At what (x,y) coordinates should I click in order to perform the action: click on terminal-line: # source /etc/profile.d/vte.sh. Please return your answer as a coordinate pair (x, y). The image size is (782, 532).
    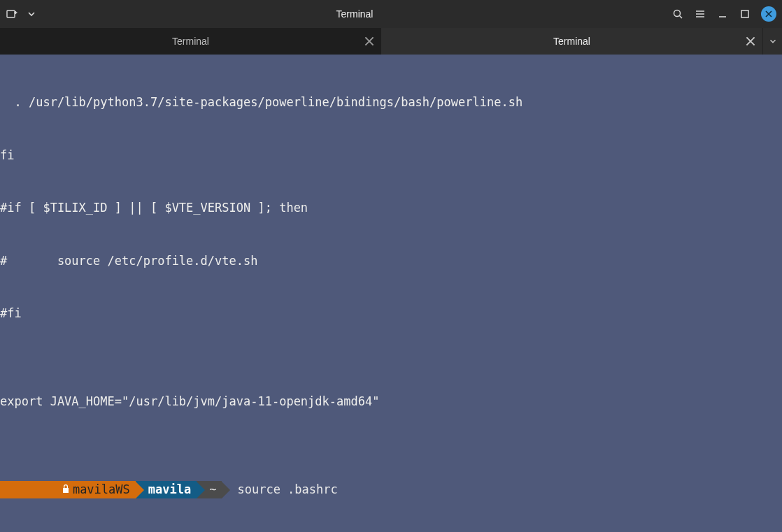
    Looking at the image, I should click on (391, 261).